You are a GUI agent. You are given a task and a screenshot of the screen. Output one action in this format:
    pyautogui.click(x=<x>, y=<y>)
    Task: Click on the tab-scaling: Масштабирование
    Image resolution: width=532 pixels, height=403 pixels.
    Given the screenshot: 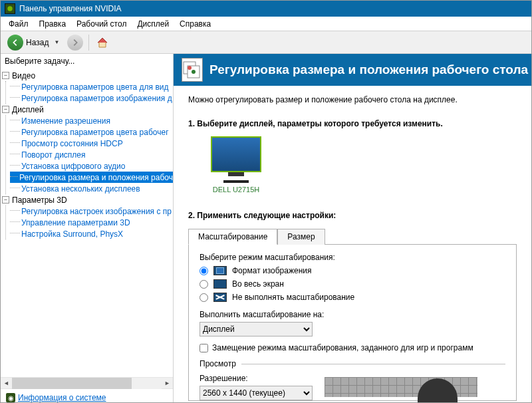 What is the action you would take?
    pyautogui.click(x=233, y=237)
    